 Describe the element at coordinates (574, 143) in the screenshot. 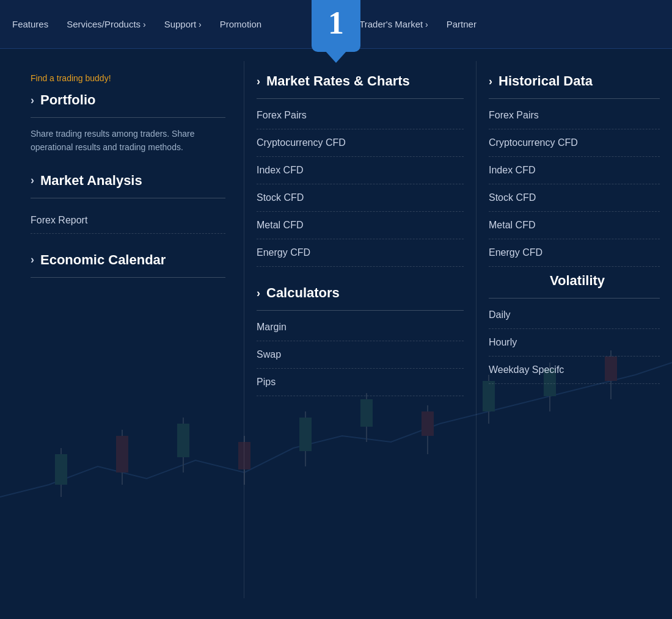

I see `right-crypto-cfd: Cryptocurrency CFD` at that location.